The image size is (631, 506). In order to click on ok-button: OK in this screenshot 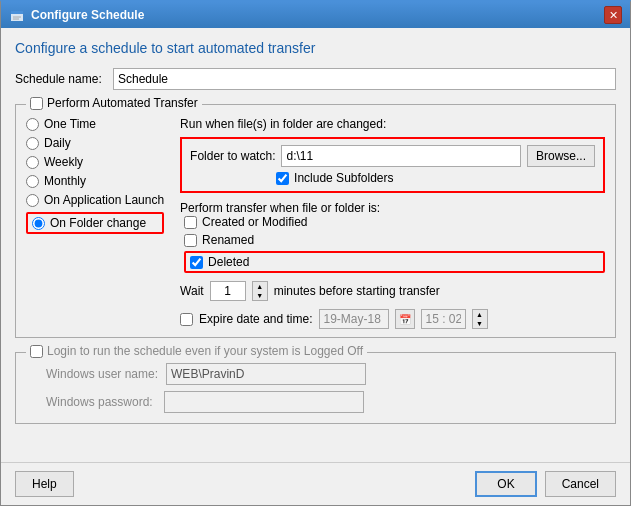, I will do `click(506, 484)`.